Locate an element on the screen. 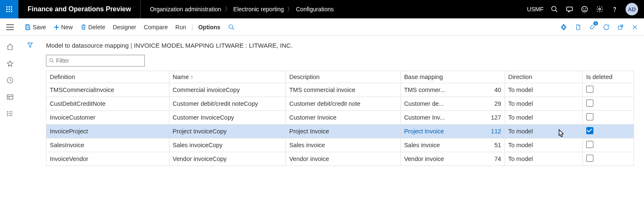  col-name: Name ↑ is located at coordinates (228, 77).